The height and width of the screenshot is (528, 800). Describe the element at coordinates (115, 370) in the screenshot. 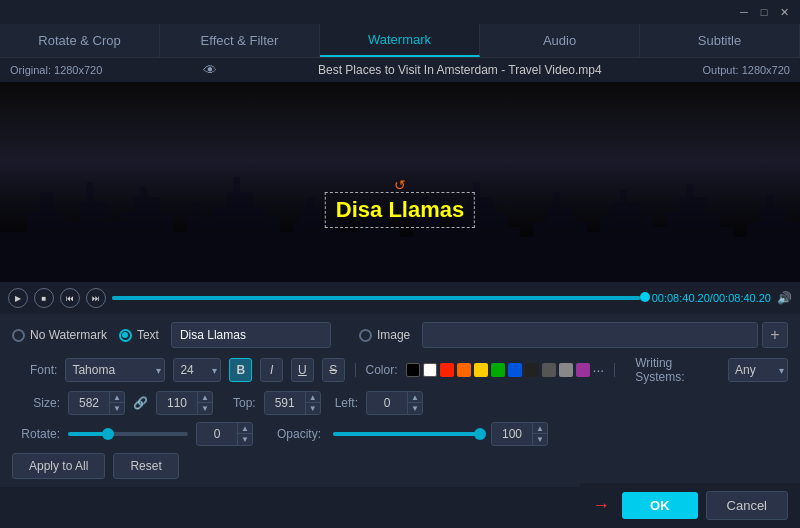

I see `font-family-wrapper: Tahoma` at that location.